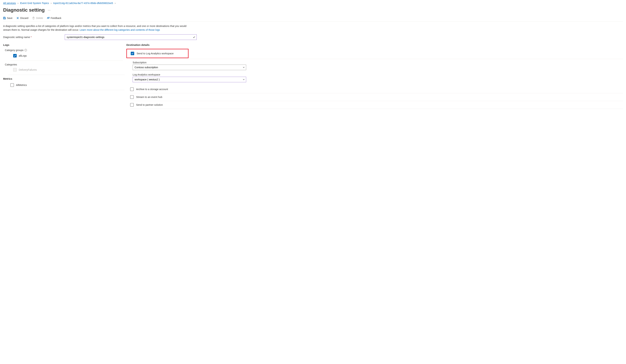 This screenshot has width=626, height=364. What do you see at coordinates (131, 37) in the screenshot?
I see `diagnostic-setting-name-input` at bounding box center [131, 37].